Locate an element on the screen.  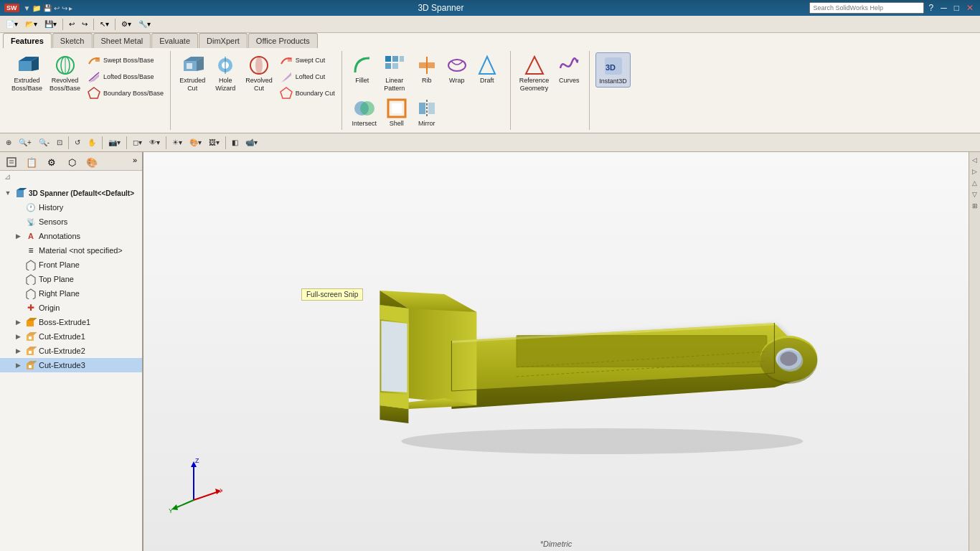
tree-tab-dim: ⬡ is located at coordinates (72, 162).